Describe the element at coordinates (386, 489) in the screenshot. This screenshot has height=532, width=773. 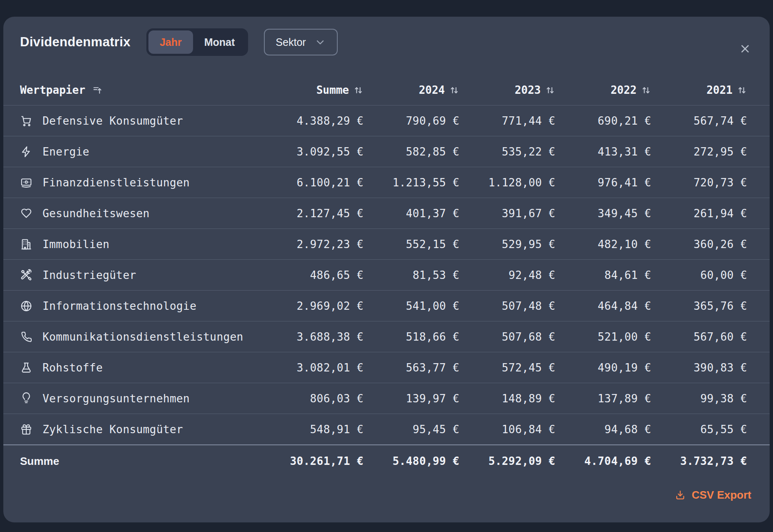
I see `export-row: CSV Export` at that location.